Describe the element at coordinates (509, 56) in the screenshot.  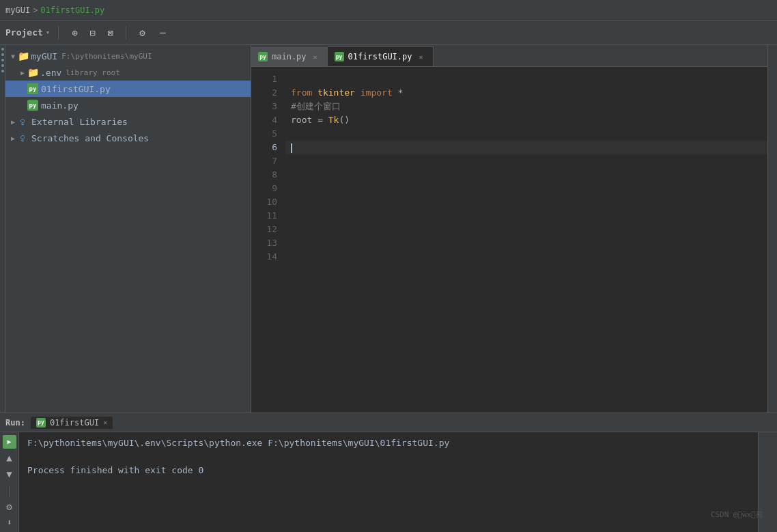
I see `tabs-bar: py main.py ✕ py 01firstGUI.py ✕` at that location.